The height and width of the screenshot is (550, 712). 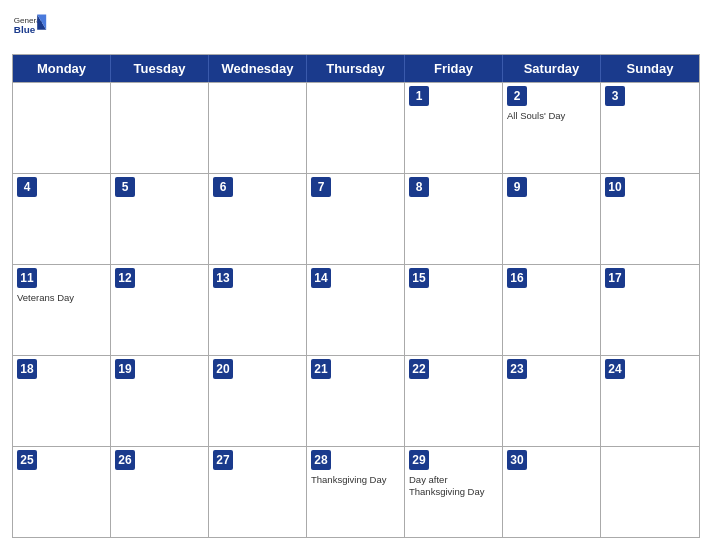 What do you see at coordinates (160, 219) in the screenshot?
I see `table-row: 5` at bounding box center [160, 219].